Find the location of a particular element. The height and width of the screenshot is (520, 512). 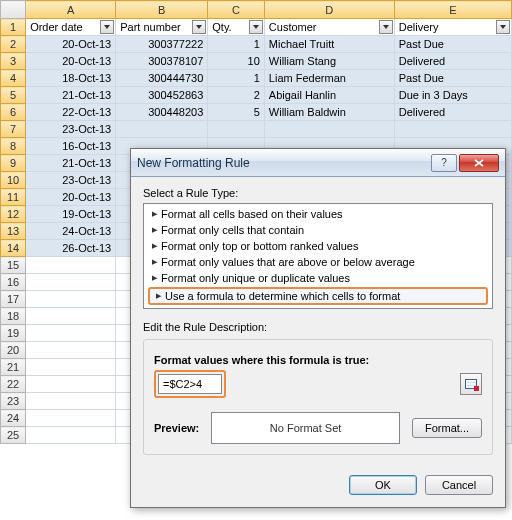

column-header-cell: Qty. is located at coordinates (236, 28).